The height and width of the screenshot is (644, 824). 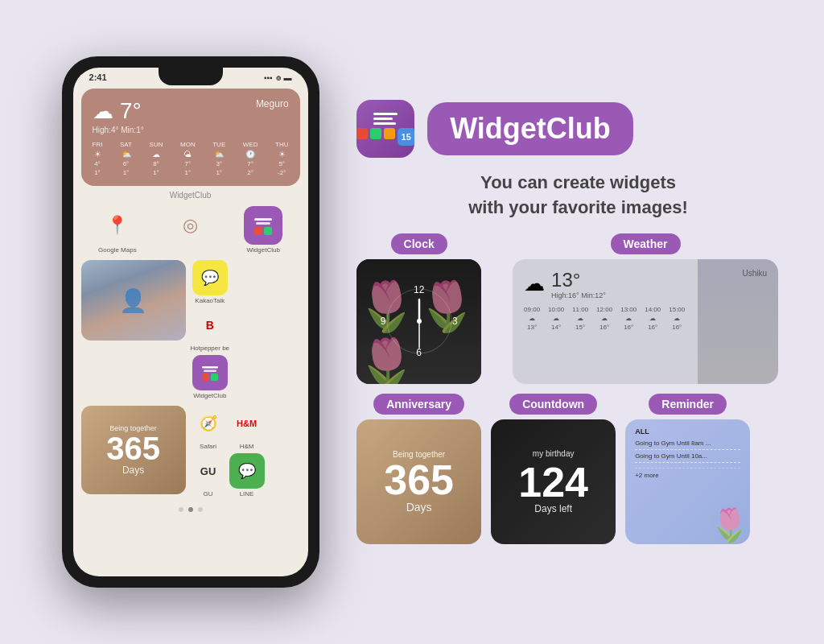 I want to click on app-icon-large: 15, so click(x=385, y=129).